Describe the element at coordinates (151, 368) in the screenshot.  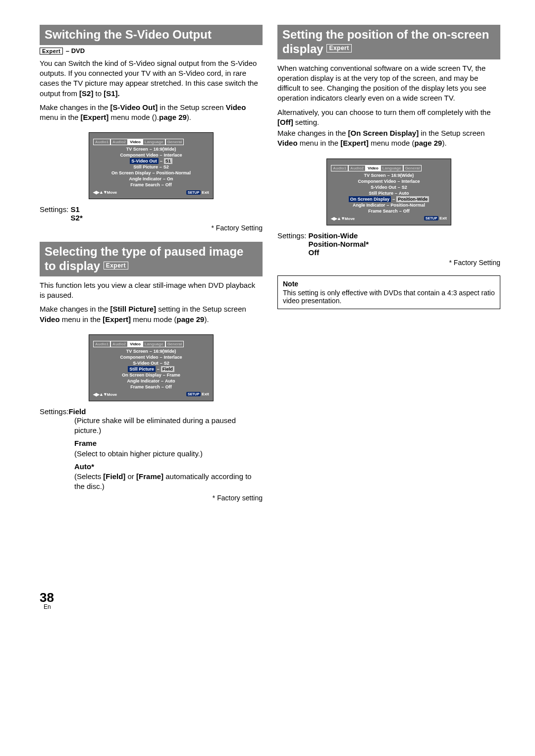
I see `setup-screen-still: Audio1 Audio2 Video Language General TV …` at that location.